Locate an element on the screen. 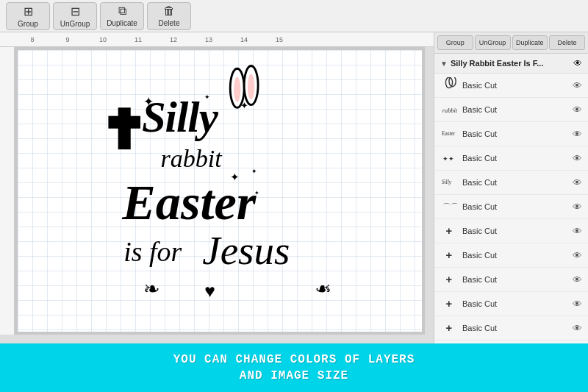 Image resolution: width=588 pixels, height=392 pixels. canvas-scrollbar-right is located at coordinates (429, 191).